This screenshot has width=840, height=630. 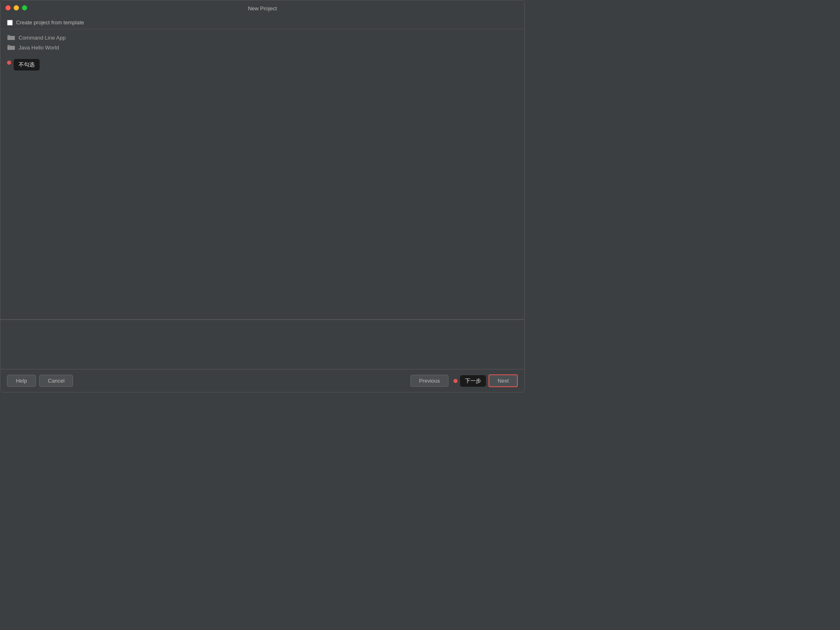 I want to click on help-button: Help, so click(x=21, y=381).